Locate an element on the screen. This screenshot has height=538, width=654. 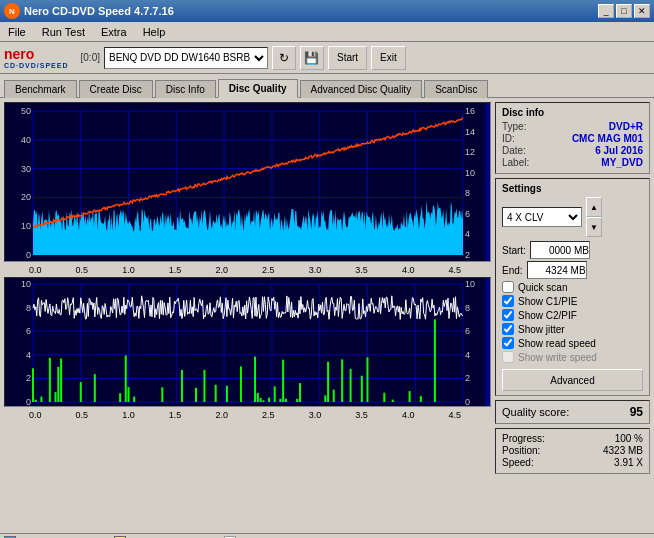
app-icon: N is located at coordinates (12, 11).